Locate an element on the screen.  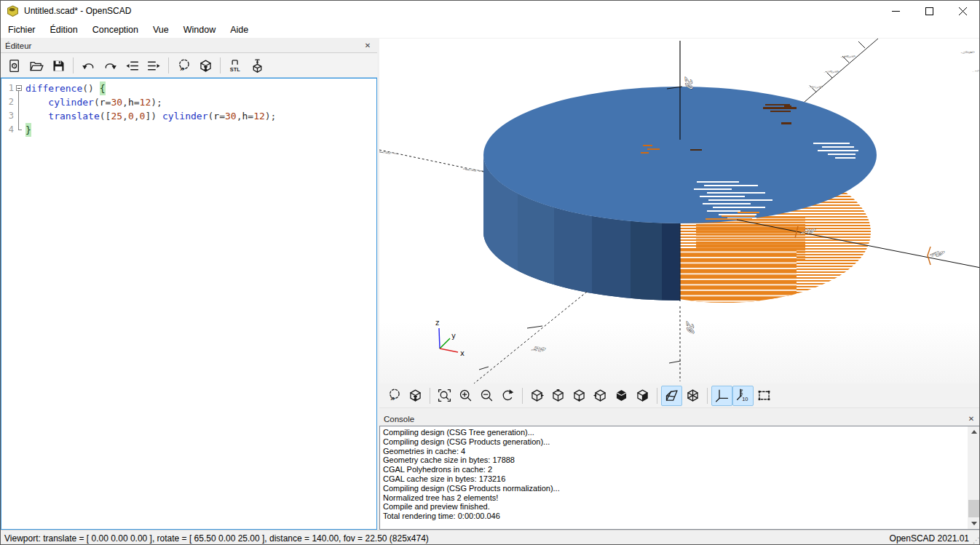
zoom-out-icon is located at coordinates (486, 396).